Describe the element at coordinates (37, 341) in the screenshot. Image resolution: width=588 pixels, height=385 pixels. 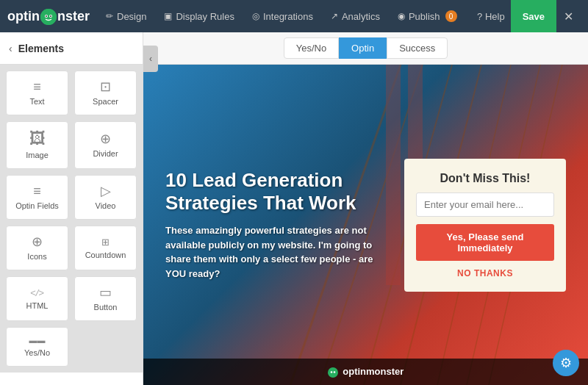
I see `yes-no-element-icon: ▬▬` at that location.